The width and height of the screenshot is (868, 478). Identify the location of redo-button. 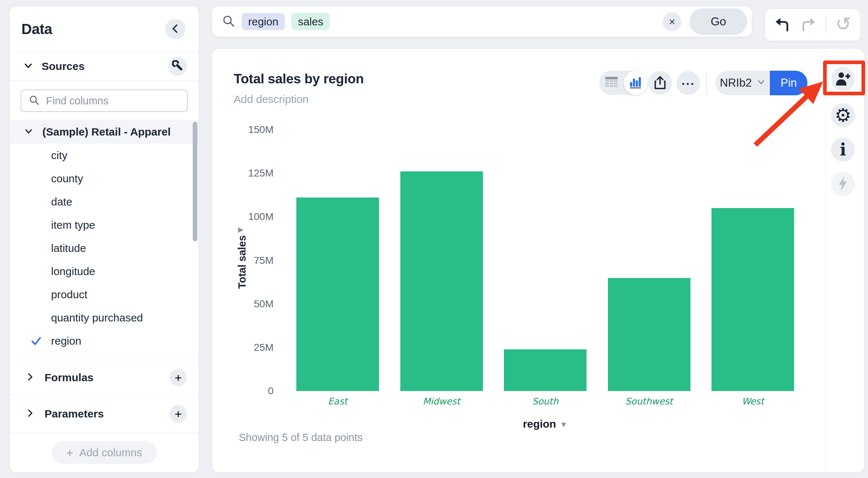
(808, 25).